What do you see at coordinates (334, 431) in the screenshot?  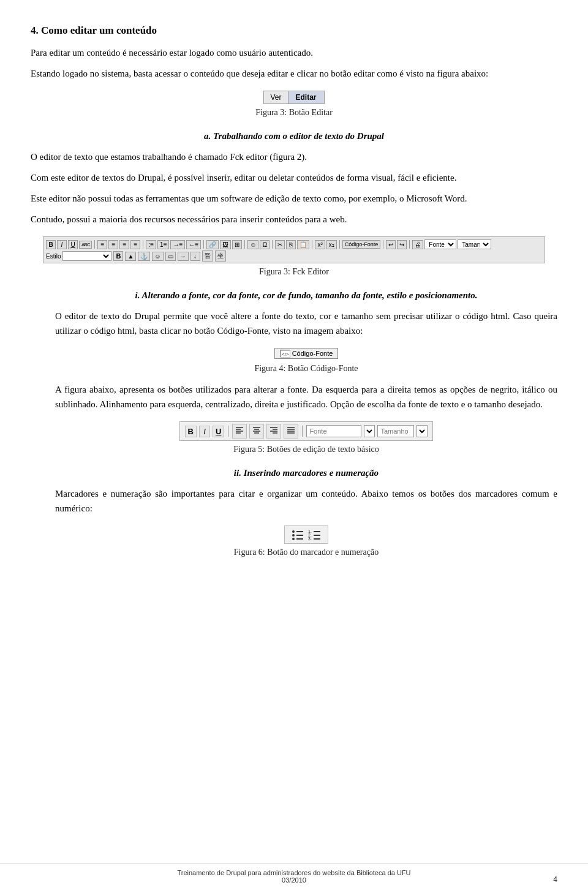 I see `te-fonte-input` at bounding box center [334, 431].